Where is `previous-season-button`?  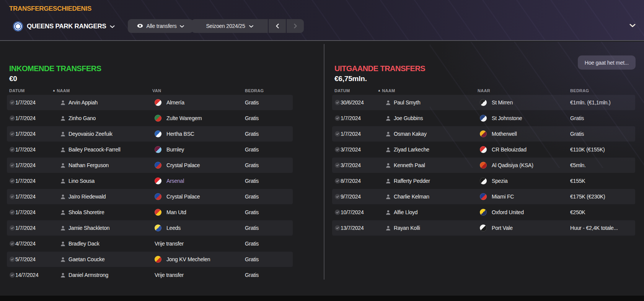
previous-season-button is located at coordinates (277, 26).